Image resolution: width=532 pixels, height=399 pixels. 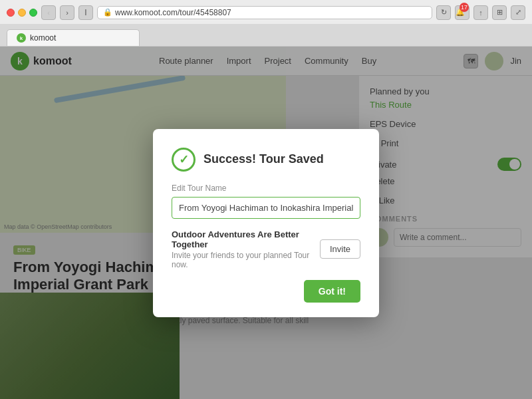 What do you see at coordinates (481, 13) in the screenshot?
I see `share-icon: ↑` at bounding box center [481, 13].